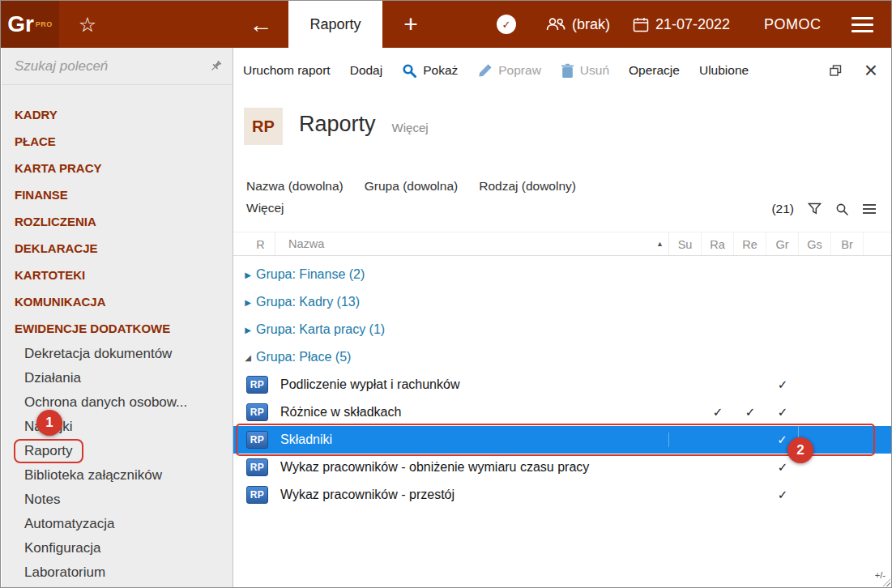 This screenshot has height=588, width=892. Describe the element at coordinates (411, 24) in the screenshot. I see `new-tab-button: +` at that location.